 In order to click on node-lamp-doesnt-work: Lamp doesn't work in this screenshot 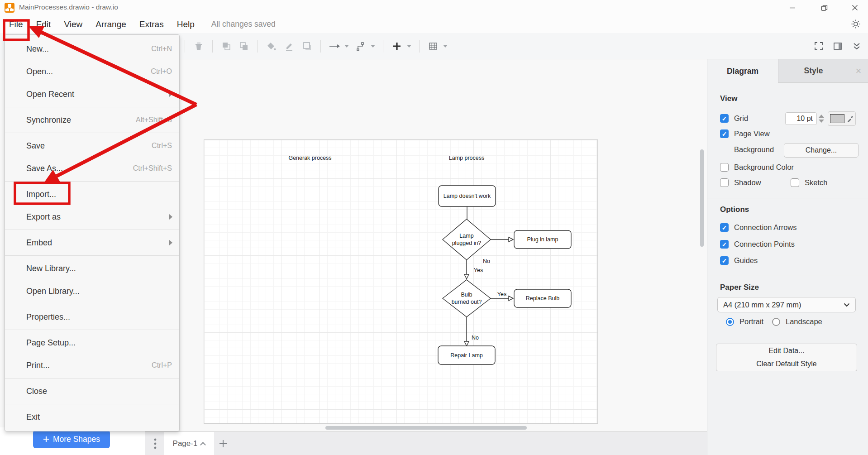, I will do `click(467, 196)`.